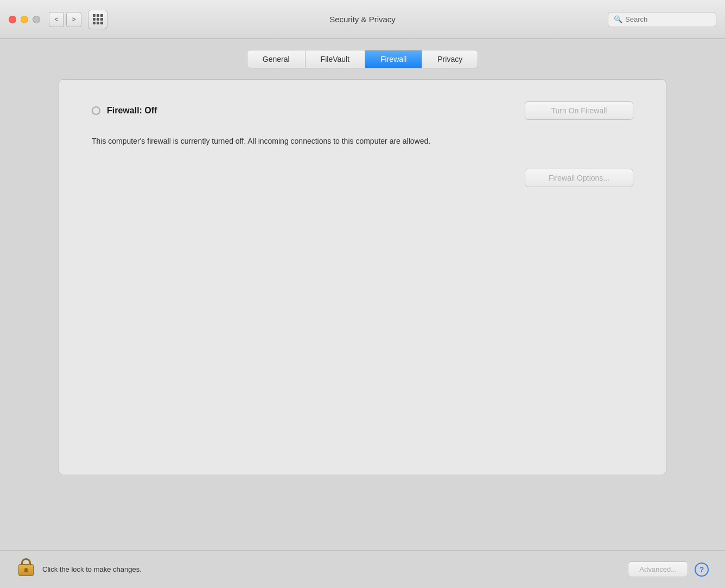 This screenshot has width=725, height=588. What do you see at coordinates (92, 570) in the screenshot?
I see `lock-label: Click the lock to make changes.` at bounding box center [92, 570].